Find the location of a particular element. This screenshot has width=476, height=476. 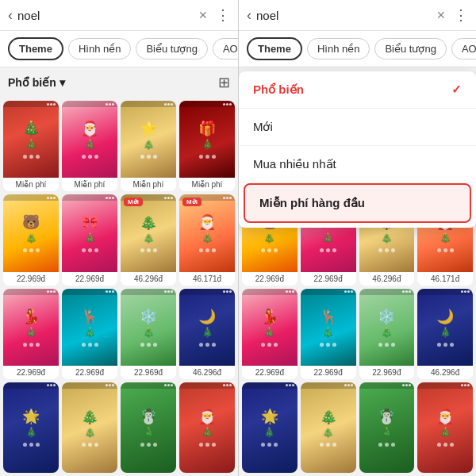

screen-decoration: 💃 🎄 is located at coordinates (270, 327).